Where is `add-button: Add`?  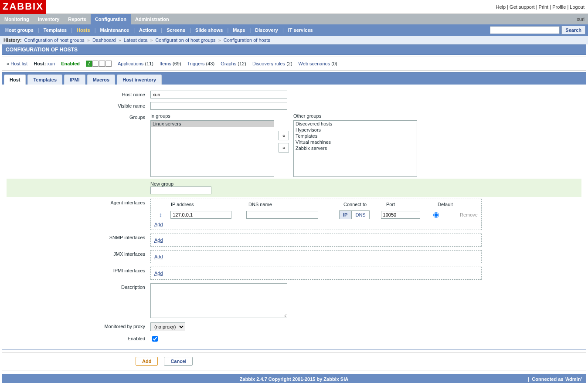
add-button: Add is located at coordinates (146, 361).